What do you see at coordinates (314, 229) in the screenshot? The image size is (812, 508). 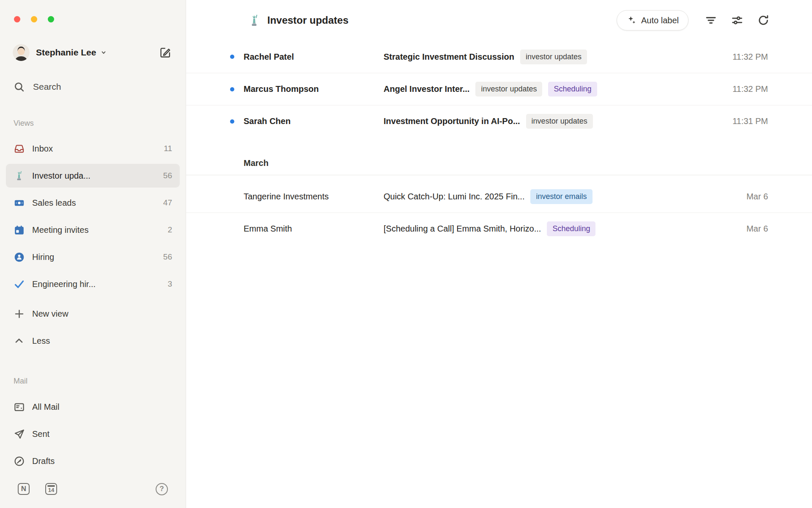 I see `email-sender: Emma Smith` at bounding box center [314, 229].